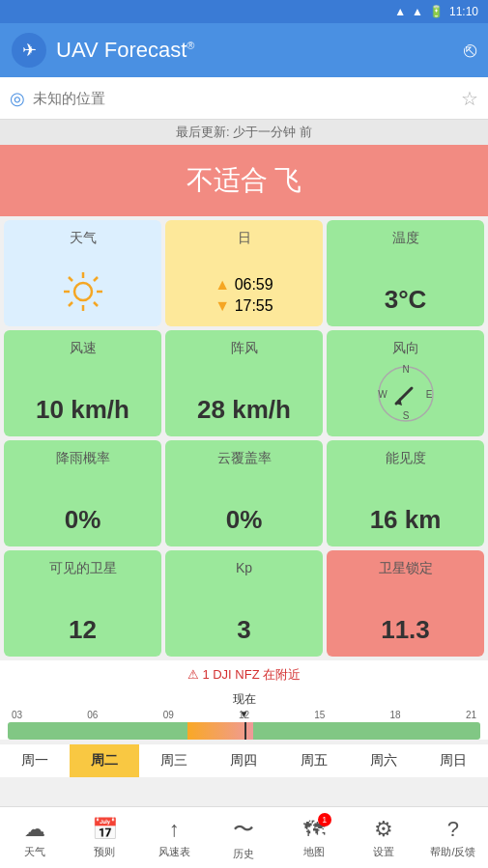 Image resolution: width=488 pixels, height=868 pixels. What do you see at coordinates (314, 852) in the screenshot?
I see `map-nav-label: 地图` at bounding box center [314, 852].